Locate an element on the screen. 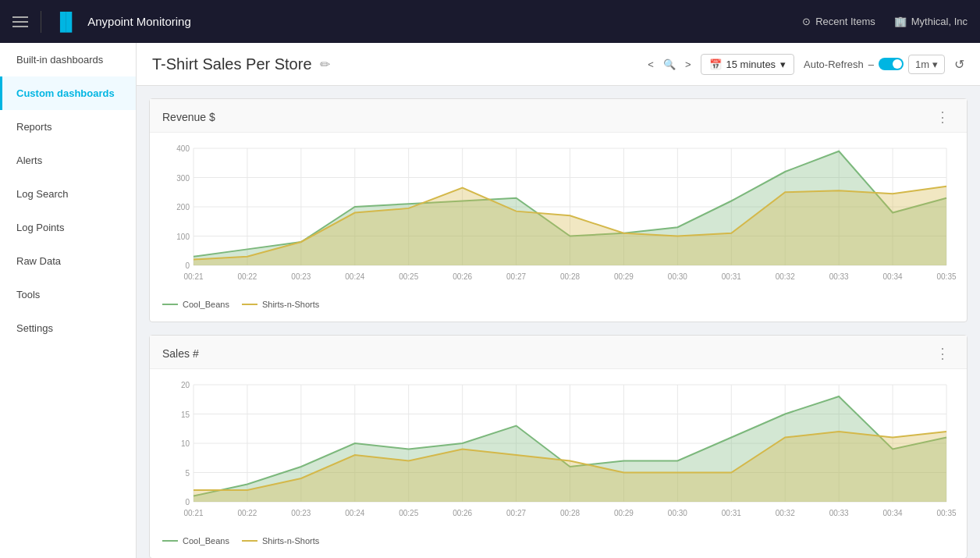 This screenshot has width=980, height=558. svg-text: 400 is located at coordinates (183, 148).